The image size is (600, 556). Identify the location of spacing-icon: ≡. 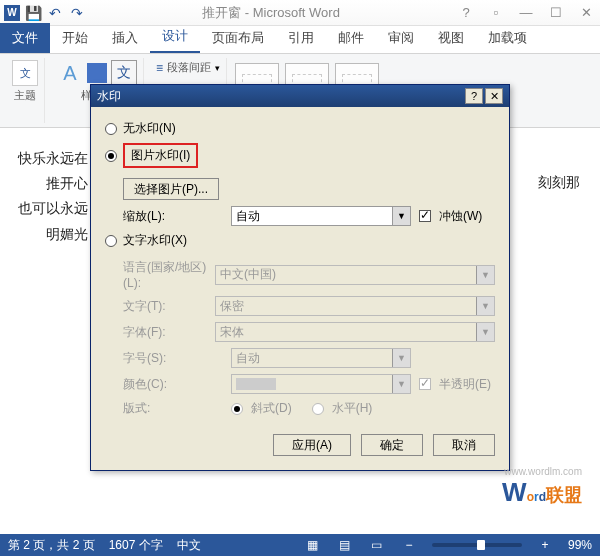
(160, 68).